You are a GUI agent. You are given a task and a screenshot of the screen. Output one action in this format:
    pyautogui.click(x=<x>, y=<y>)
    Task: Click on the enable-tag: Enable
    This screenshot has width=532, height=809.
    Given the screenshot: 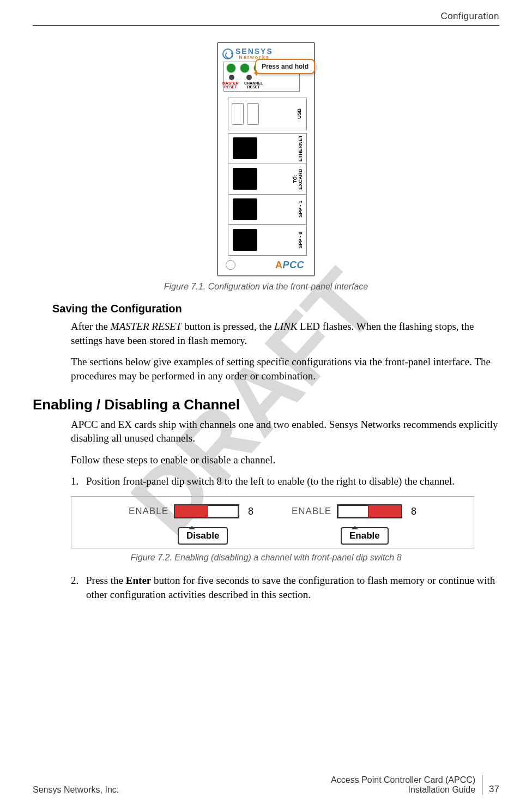 What is the action you would take?
    pyautogui.click(x=365, y=536)
    